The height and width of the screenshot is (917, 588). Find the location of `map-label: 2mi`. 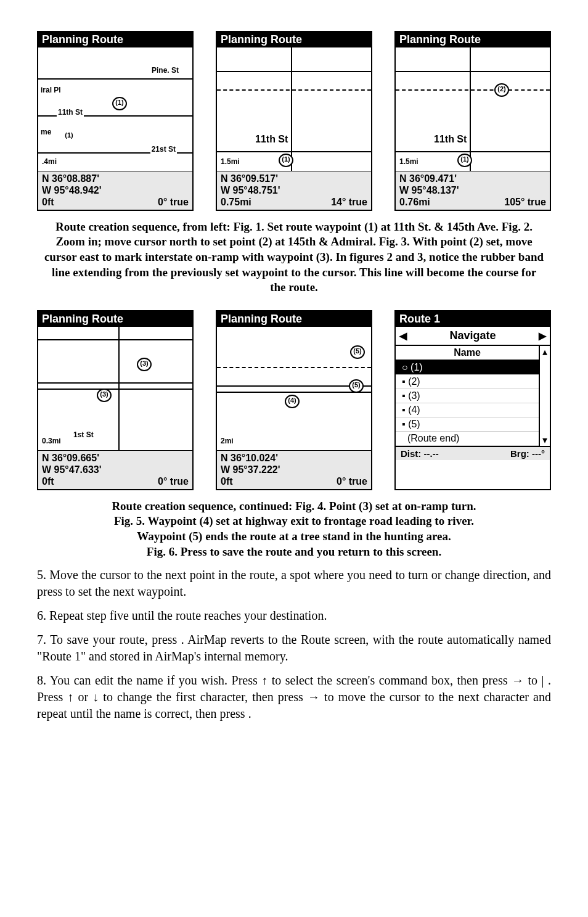

map-label: 2mi is located at coordinates (227, 441).